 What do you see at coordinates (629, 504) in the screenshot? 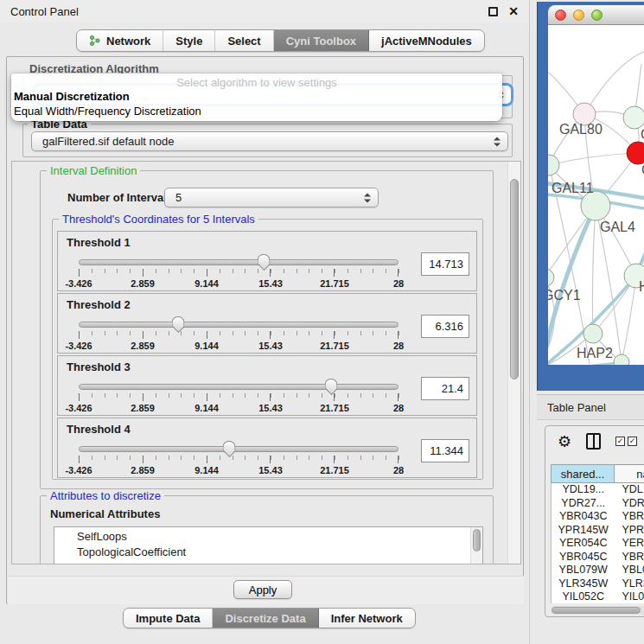
I see `cell: YDR2` at bounding box center [629, 504].